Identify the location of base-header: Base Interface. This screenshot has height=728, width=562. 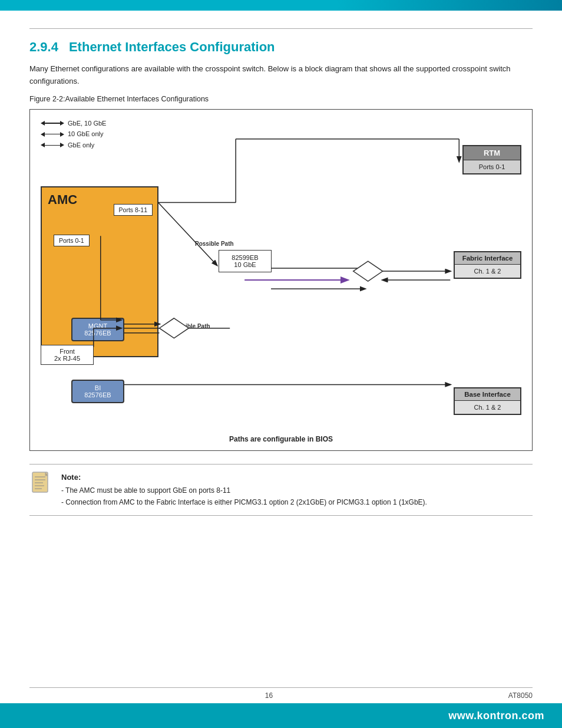
(488, 395).